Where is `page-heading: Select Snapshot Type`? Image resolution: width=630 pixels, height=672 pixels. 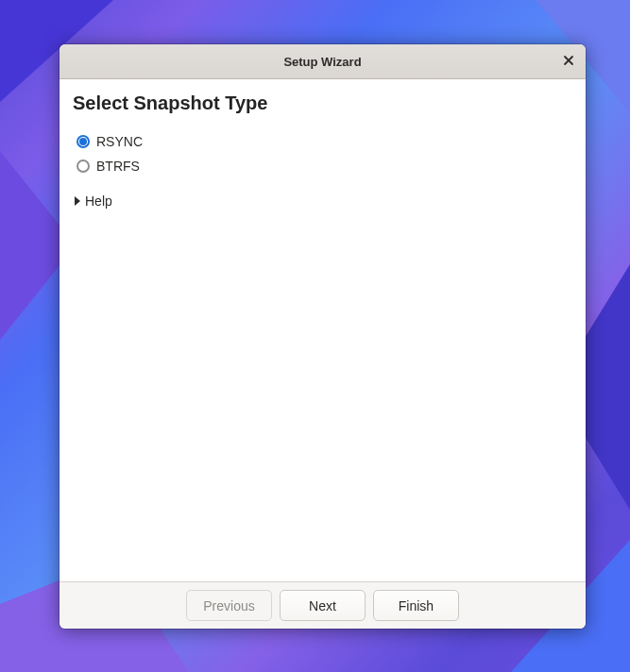
page-heading: Select Snapshot Type is located at coordinates (323, 104).